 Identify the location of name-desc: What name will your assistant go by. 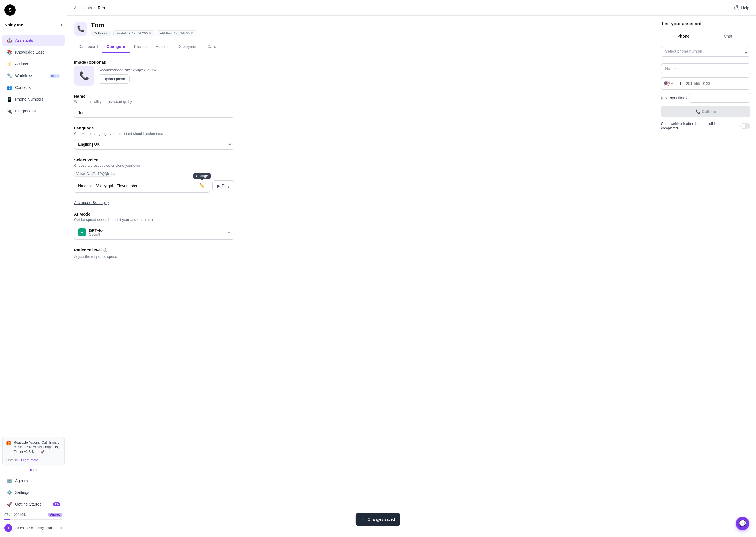
(154, 102).